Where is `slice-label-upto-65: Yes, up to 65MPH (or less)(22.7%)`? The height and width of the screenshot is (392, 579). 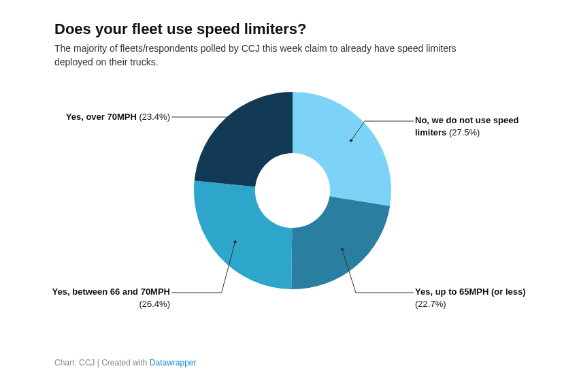
slice-label-upto-65: Yes, up to 65MPH (or less)(22.7%) is located at coordinates (476, 298).